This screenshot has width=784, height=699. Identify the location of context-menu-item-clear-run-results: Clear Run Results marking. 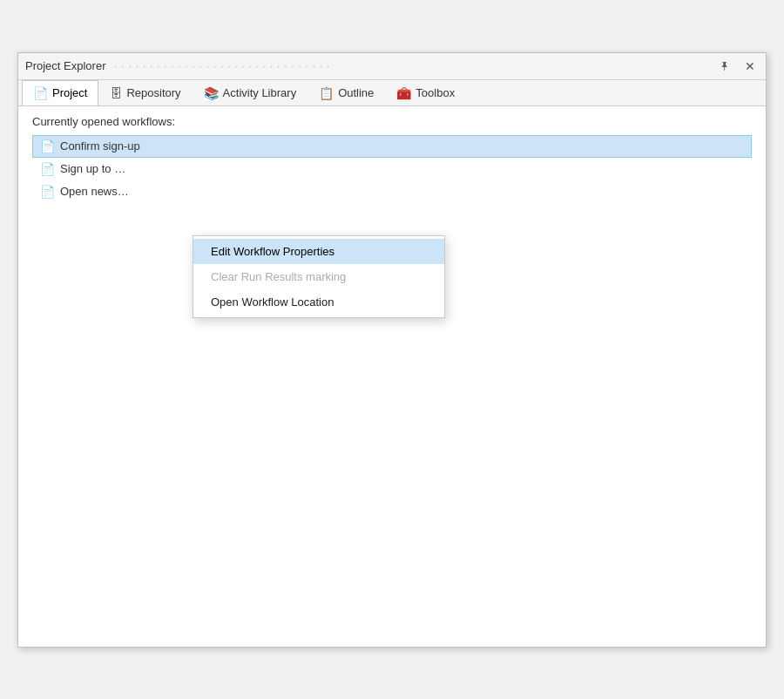
(319, 277).